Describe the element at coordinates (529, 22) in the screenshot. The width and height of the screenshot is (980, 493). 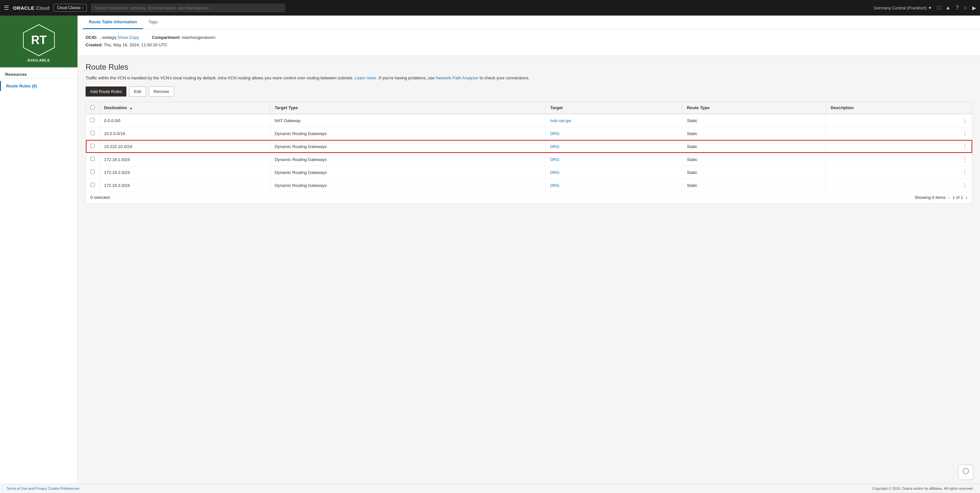
I see `tab-bar: Route Table Information Tags` at that location.